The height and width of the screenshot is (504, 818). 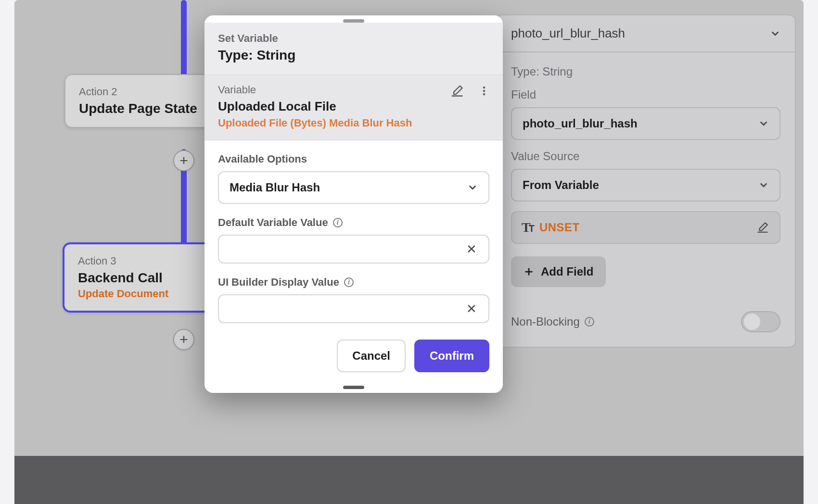 What do you see at coordinates (527, 227) in the screenshot?
I see `text-type-icon: TT` at bounding box center [527, 227].